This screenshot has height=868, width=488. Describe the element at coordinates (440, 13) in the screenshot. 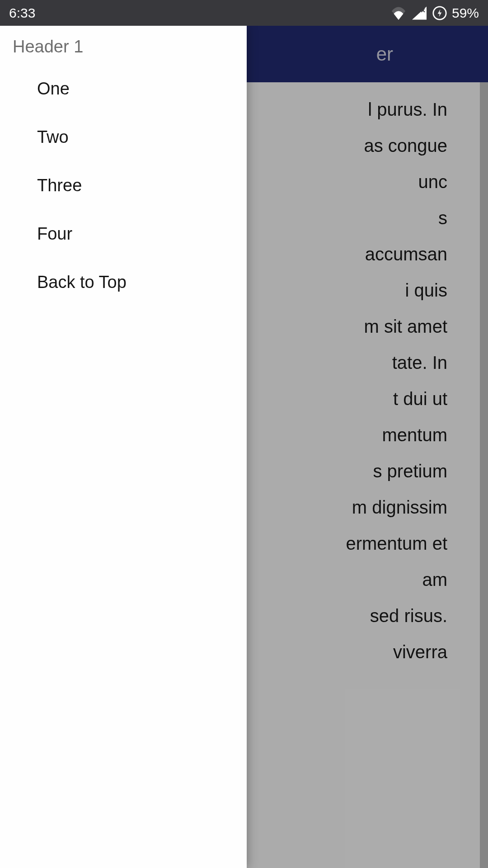

I see `battery-charging-icon` at that location.